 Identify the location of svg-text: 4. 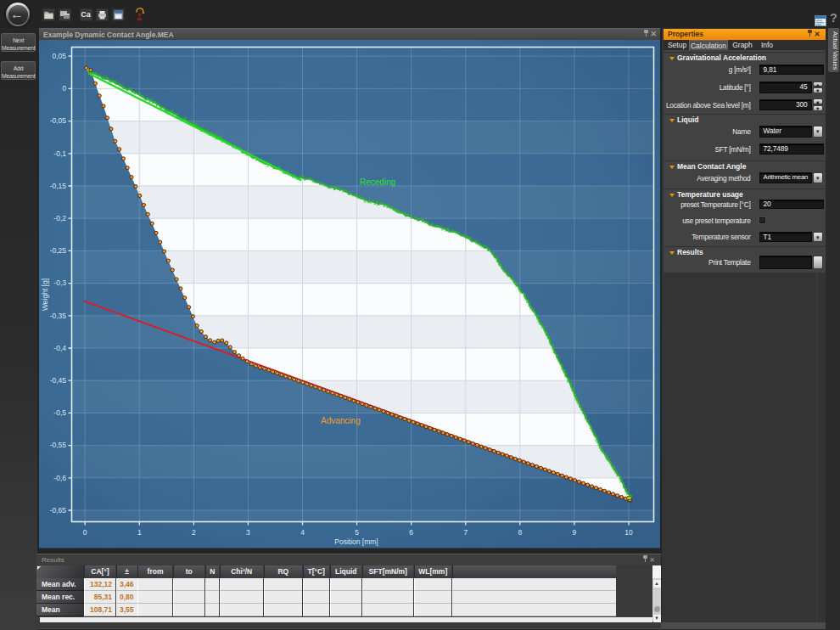
(302, 532).